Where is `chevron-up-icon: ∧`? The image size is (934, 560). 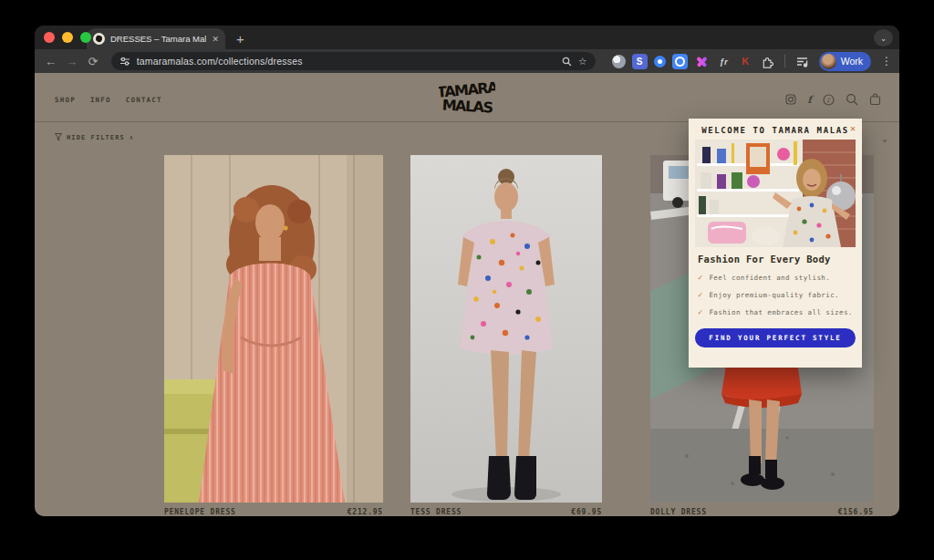
chevron-up-icon: ∧ is located at coordinates (131, 138).